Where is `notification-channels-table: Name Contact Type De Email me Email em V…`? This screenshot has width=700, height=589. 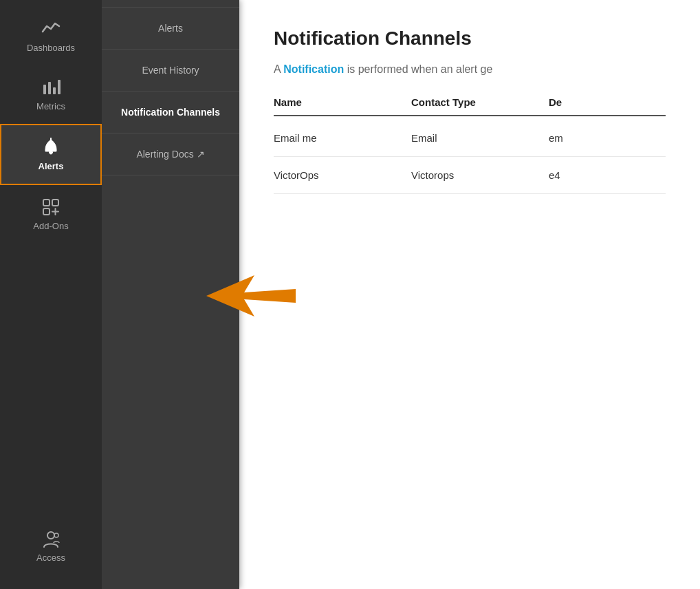 notification-channels-table: Name Contact Type De Email me Email em V… is located at coordinates (470, 145).